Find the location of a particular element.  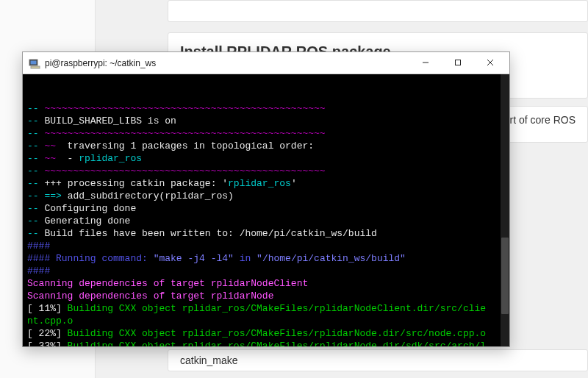

bottom-command: catkin_make is located at coordinates (209, 360).